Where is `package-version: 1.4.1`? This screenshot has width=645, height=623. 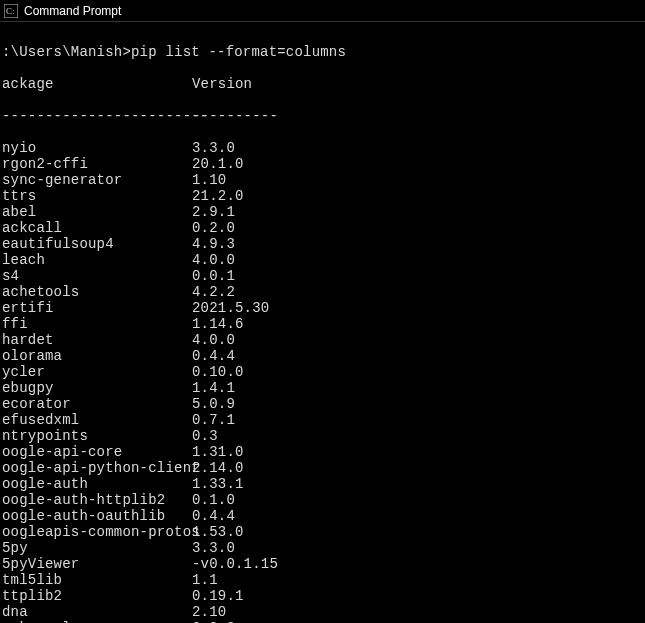
package-version: 1.4.1 is located at coordinates (214, 388).